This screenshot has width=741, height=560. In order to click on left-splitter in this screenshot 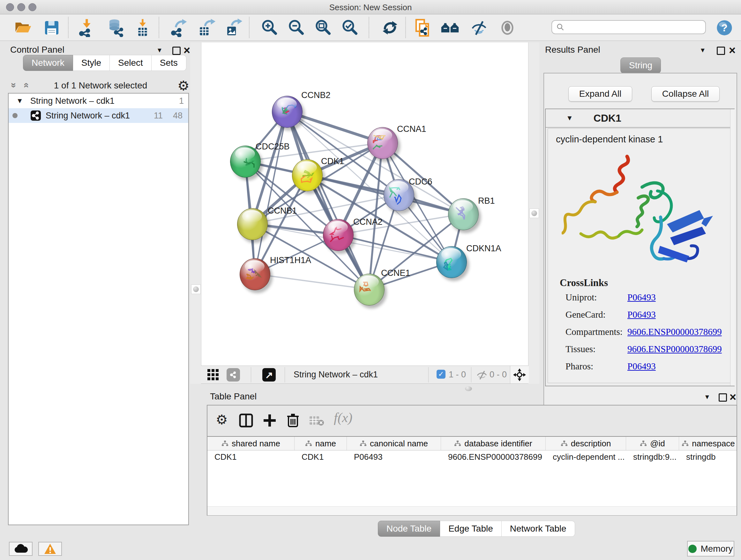, I will do `click(196, 213)`.